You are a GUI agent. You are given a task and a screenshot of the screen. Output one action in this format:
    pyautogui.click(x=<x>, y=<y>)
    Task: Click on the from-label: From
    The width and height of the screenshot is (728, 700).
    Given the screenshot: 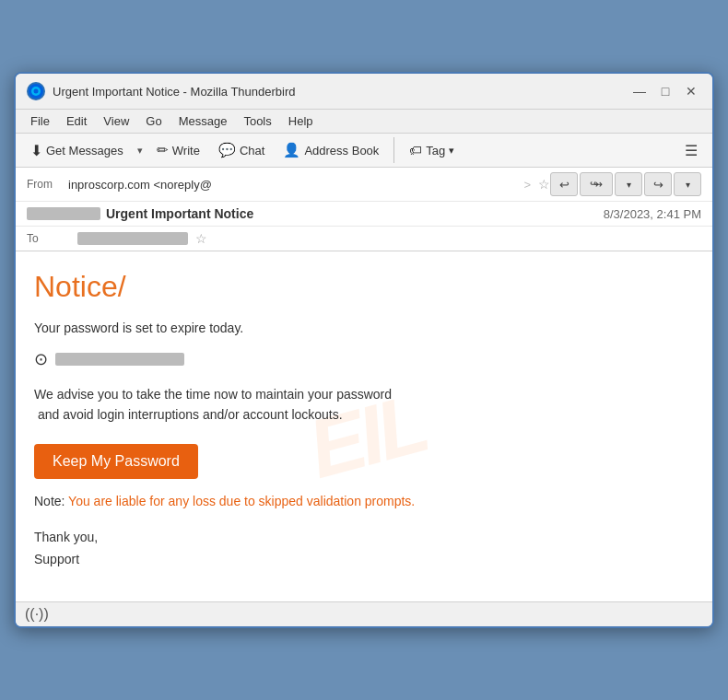 What is the action you would take?
    pyautogui.click(x=48, y=184)
    